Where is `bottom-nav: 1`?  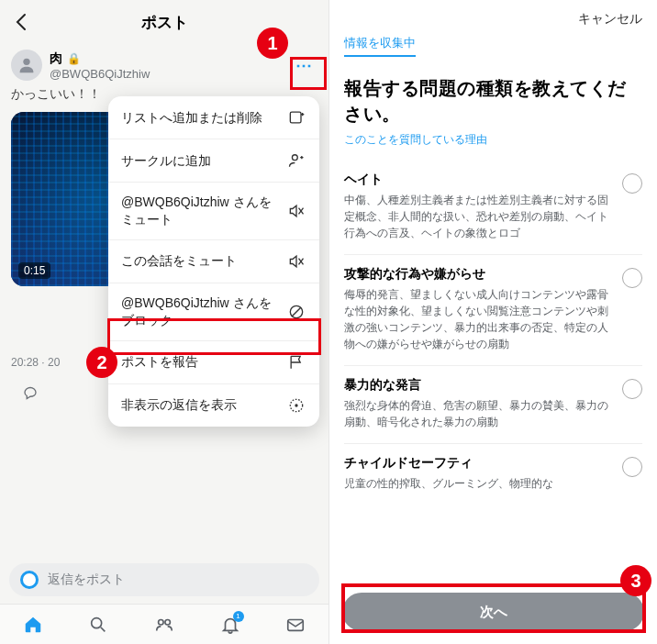 bottom-nav: 1 is located at coordinates (164, 624).